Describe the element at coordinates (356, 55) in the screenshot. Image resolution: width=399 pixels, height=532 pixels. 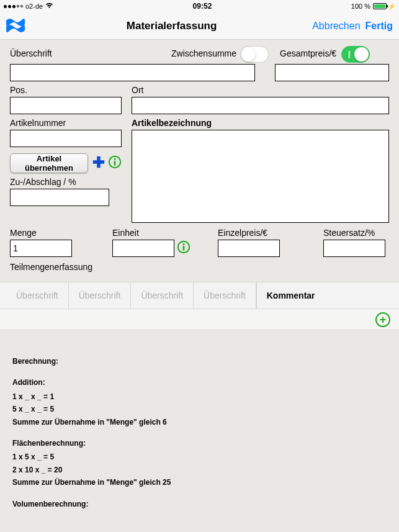
I see `gesamtpreis-switch` at that location.